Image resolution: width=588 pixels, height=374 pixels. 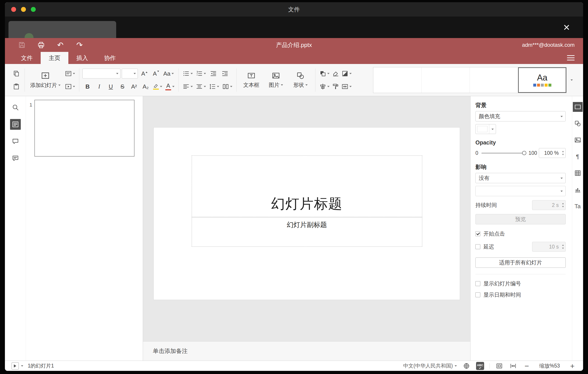 I want to click on language-selector: 中文(中华人民共和国), so click(x=430, y=366).